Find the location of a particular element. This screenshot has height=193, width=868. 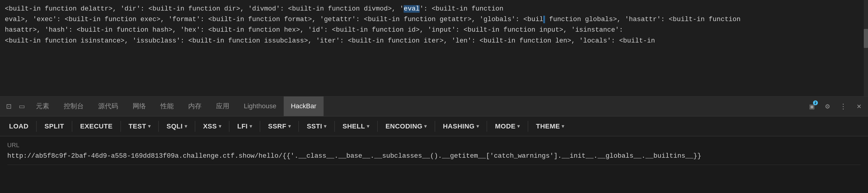

shell-button: SHELL ▾ is located at coordinates (356, 126).